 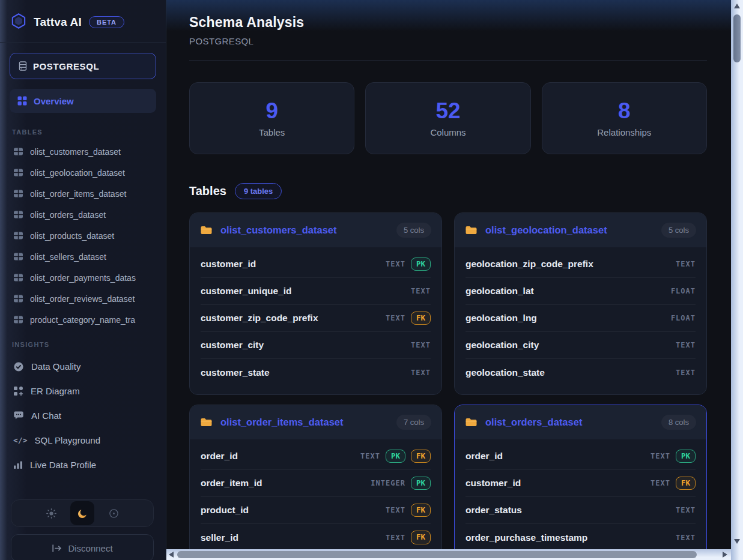 What do you see at coordinates (316, 304) in the screenshot?
I see `table-card-olist-customers: olist_customers_dataset 5 cols customer_…` at bounding box center [316, 304].